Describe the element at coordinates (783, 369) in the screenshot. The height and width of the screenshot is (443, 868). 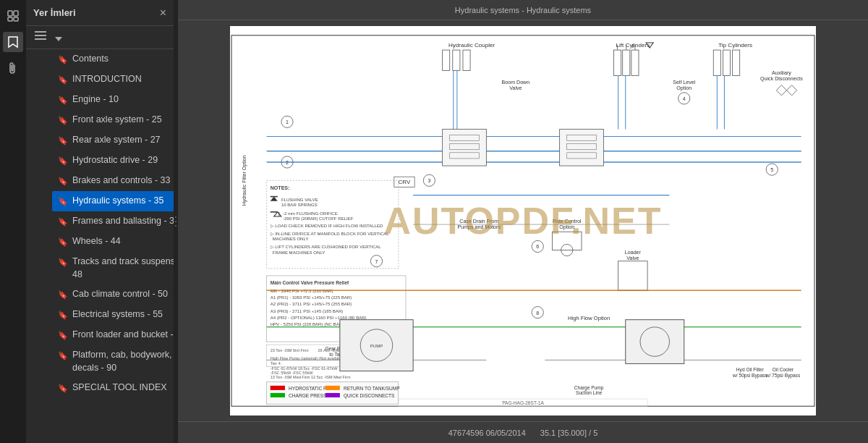
I see `svg-text: Oil Cooler` at that location.